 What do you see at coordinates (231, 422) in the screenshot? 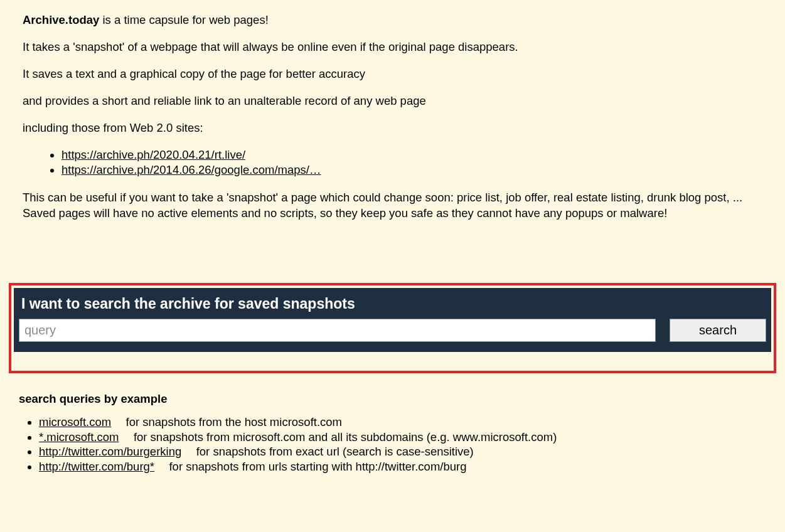
I see `example-desc: for snapshots from the host microsoft.co…` at bounding box center [231, 422].